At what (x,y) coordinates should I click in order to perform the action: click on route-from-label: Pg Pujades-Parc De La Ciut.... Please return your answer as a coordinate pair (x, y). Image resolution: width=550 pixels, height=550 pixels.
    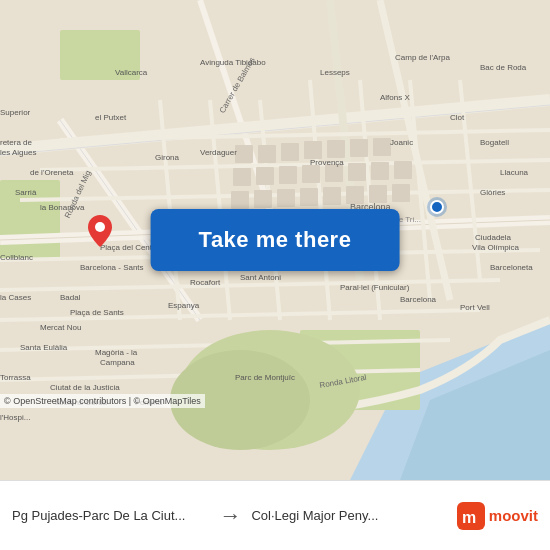
    Looking at the image, I should click on (110, 516).